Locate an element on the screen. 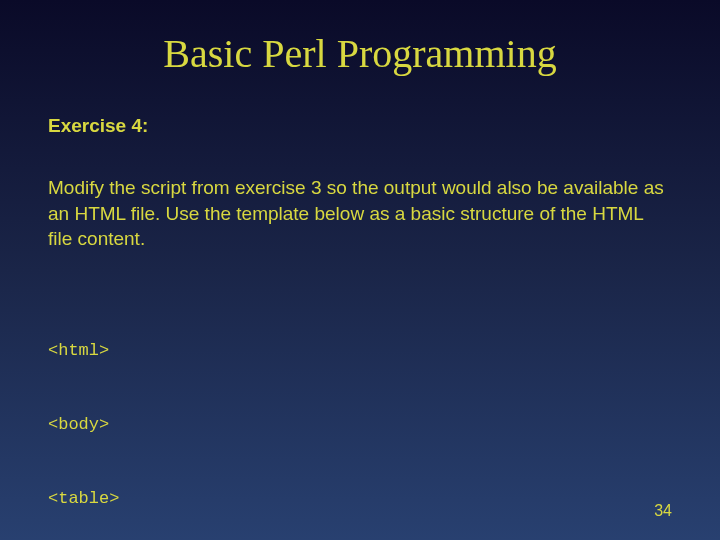 Image resolution: width=720 pixels, height=540 pixels. code-line: <body> is located at coordinates (360, 426).